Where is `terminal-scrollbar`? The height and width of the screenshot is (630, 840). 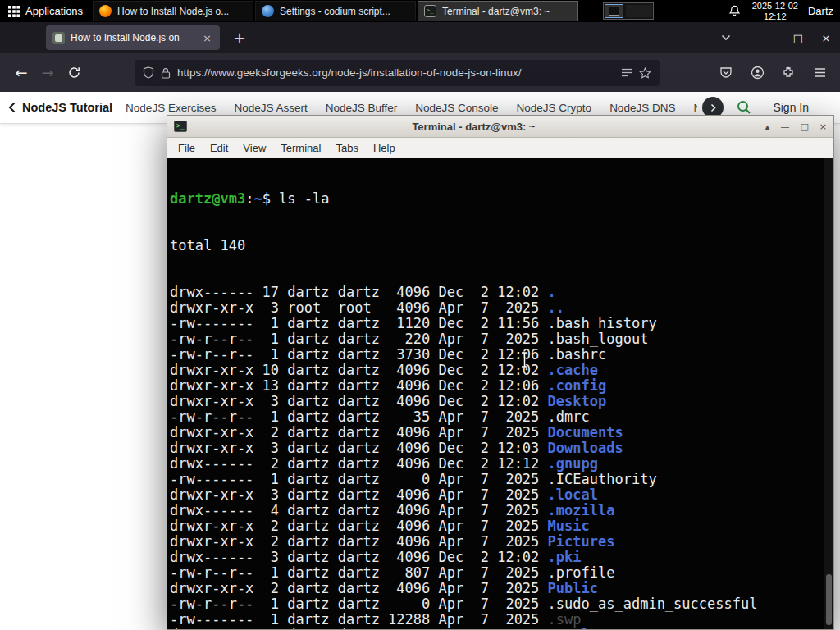
terminal-scrollbar is located at coordinates (829, 394).